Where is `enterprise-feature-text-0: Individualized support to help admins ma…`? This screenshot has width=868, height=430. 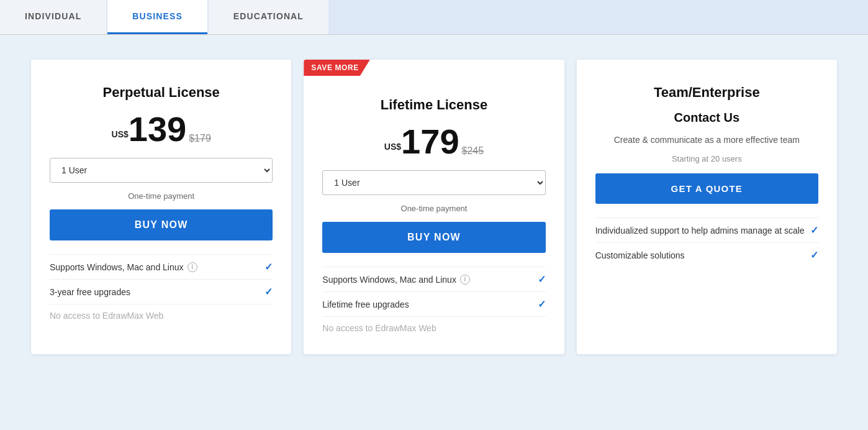 enterprise-feature-text-0: Individualized support to help admins ma… is located at coordinates (700, 231).